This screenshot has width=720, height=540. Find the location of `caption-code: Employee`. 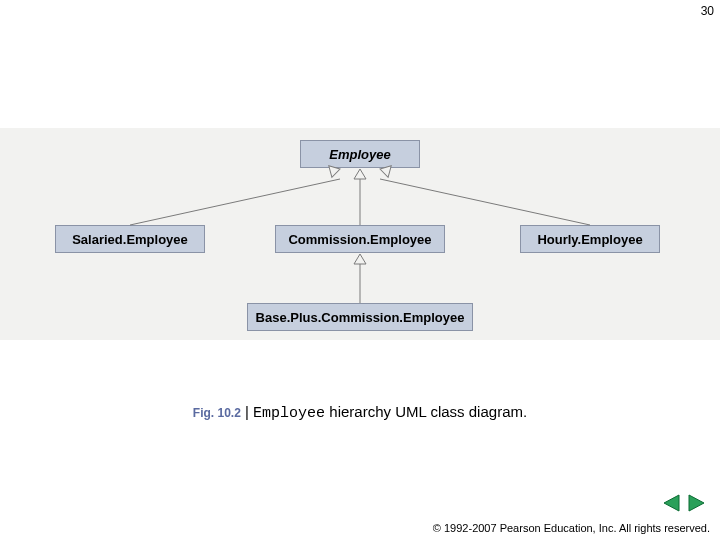

caption-code: Employee is located at coordinates (289, 414).